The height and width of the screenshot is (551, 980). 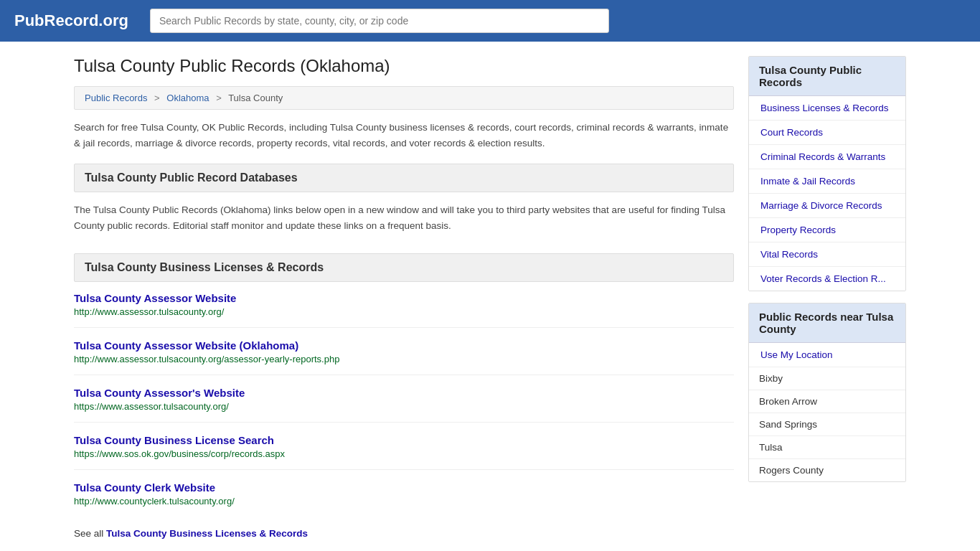 I want to click on sidebar-nearby-box: Public Records near Tulsa County Use My …, so click(x=827, y=392).